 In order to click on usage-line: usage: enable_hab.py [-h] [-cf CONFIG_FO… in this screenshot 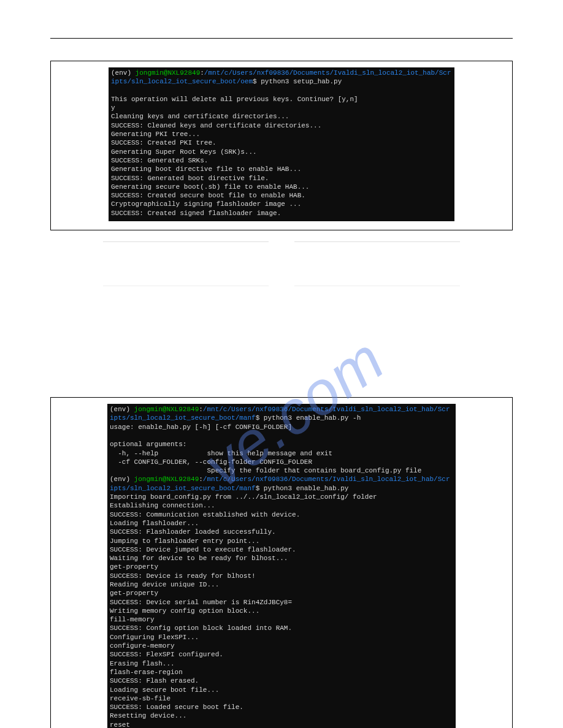, I will do `click(201, 427)`.